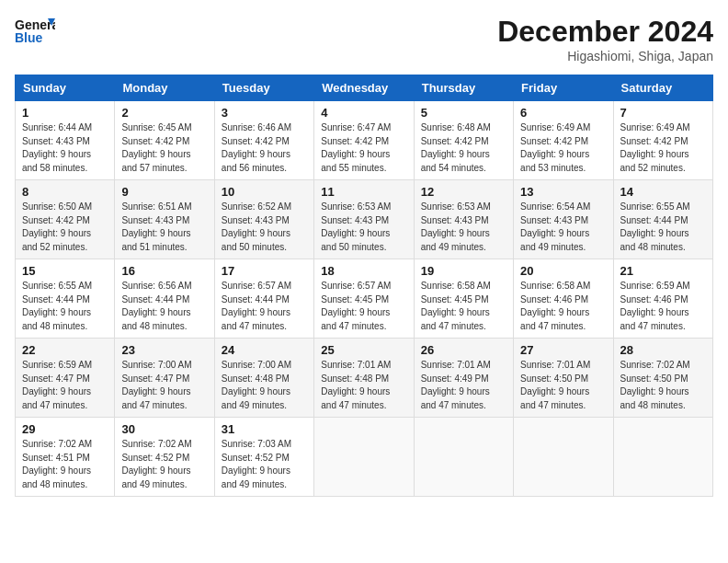 Image resolution: width=728 pixels, height=563 pixels. Describe the element at coordinates (264, 220) in the screenshot. I see `calendar-cell: 10 Sunrise: 6:52 AMSunset: 4:43 PMDaylig…` at that location.